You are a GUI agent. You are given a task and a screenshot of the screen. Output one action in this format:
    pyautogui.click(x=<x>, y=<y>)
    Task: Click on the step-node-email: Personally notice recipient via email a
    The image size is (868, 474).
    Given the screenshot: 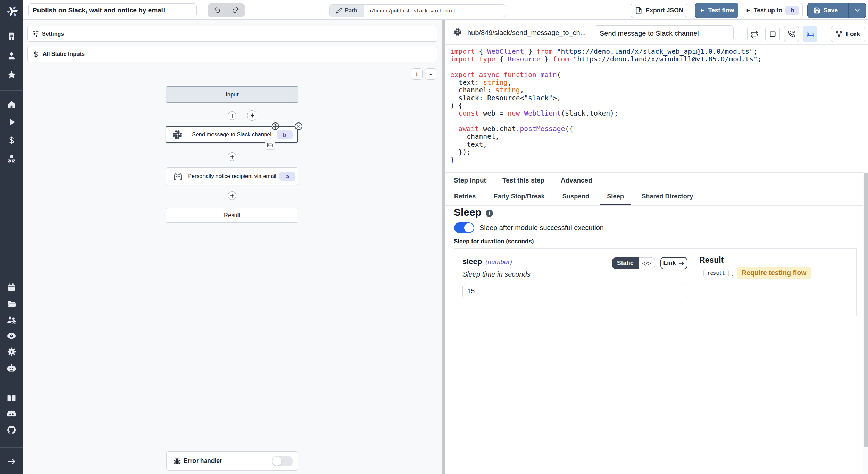 What is the action you would take?
    pyautogui.click(x=232, y=176)
    